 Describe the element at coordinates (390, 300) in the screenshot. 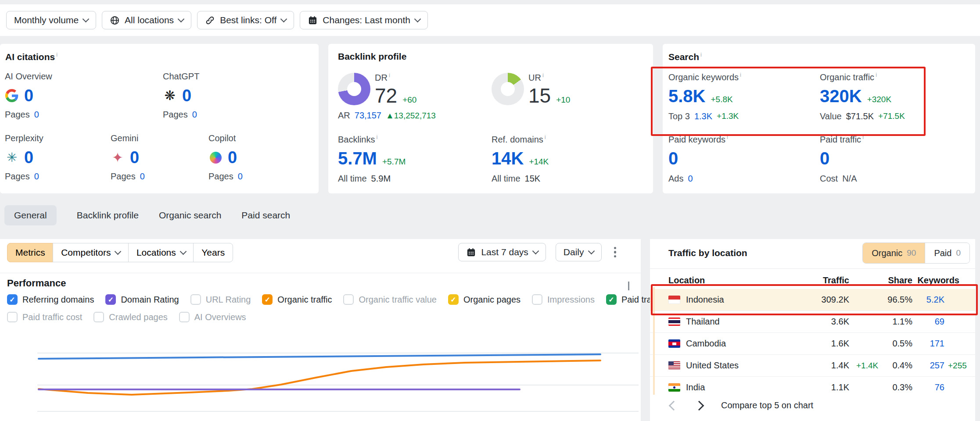

I see `checkbox-organic-traffic-value: ✓Organic traffic value` at that location.